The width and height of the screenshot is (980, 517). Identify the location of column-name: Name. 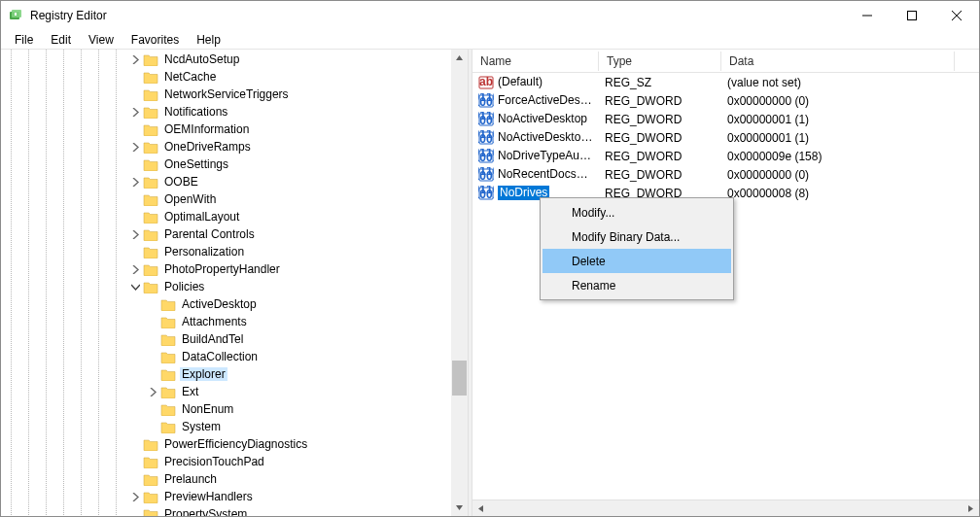
(536, 61).